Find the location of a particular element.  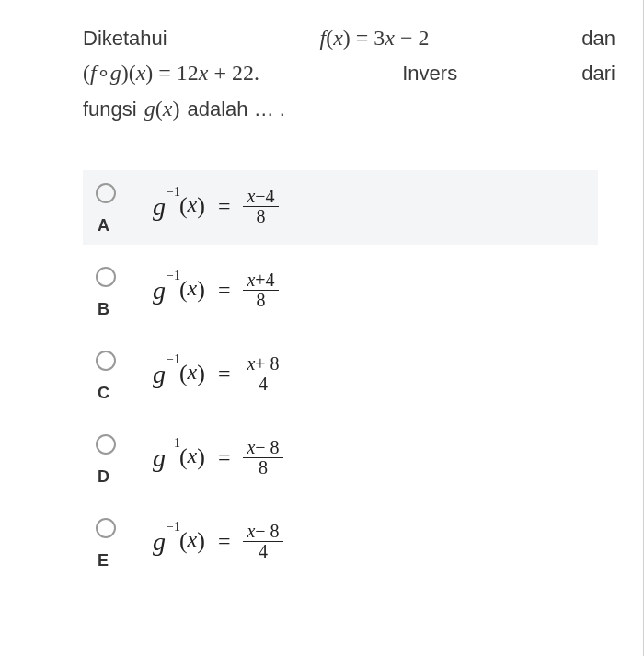

num-rest: + 8 is located at coordinates (267, 363).